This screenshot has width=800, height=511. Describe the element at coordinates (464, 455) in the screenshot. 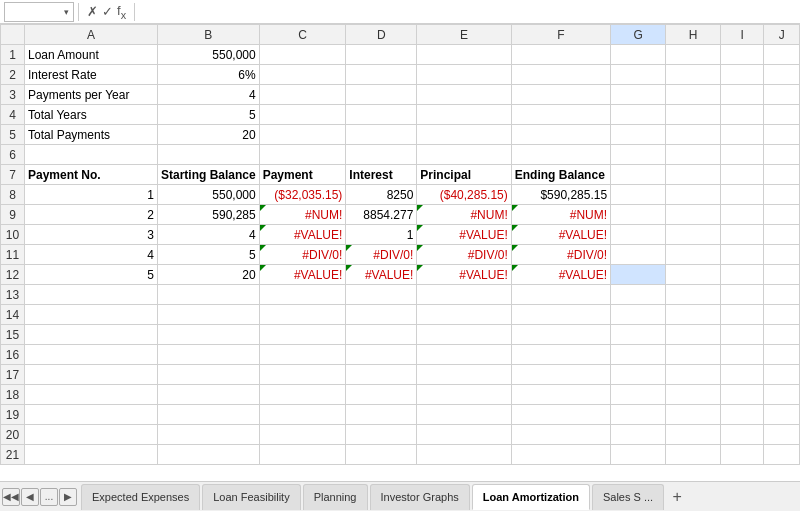

I see `cell-E21` at that location.